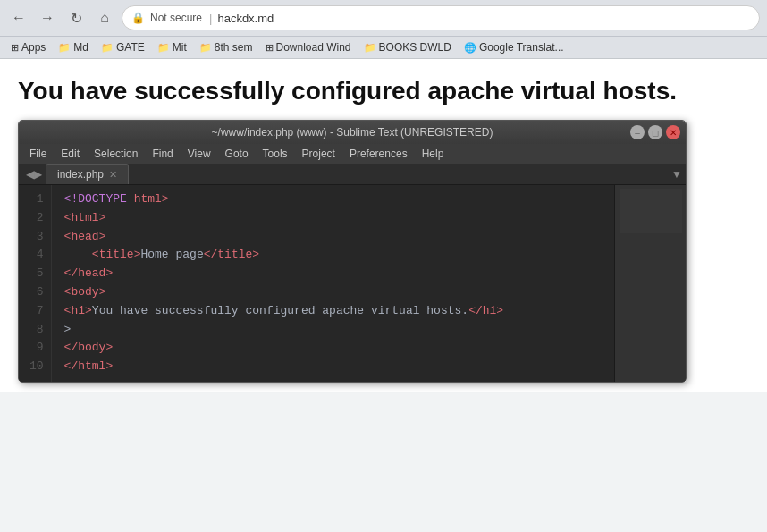 The image size is (767, 532). Describe the element at coordinates (281, 311) in the screenshot. I see `h1-content: You have successfully configured apache …` at that location.